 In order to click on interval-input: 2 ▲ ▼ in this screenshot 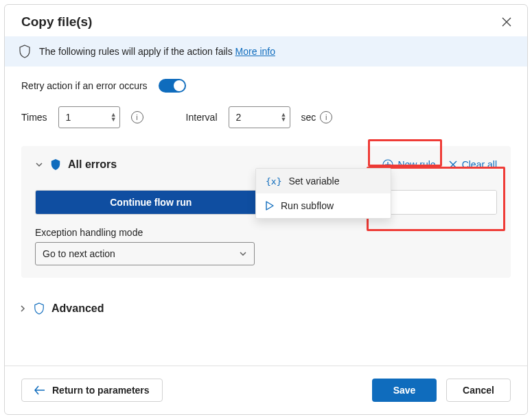, I will do `click(259, 117)`.